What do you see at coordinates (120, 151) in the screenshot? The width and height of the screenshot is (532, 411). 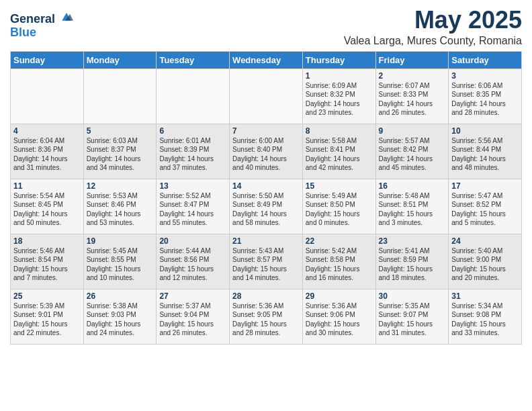 I see `calendar-cell: 5Sunrise: 6:03 AMSunset: 8:37 PMDaylight…` at bounding box center [120, 151].